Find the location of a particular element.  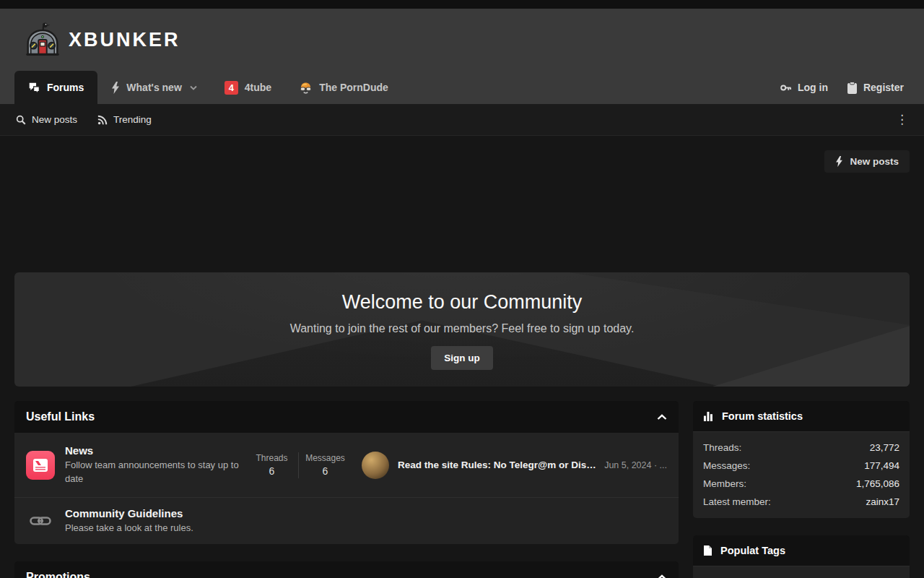

last-post: Read the site Rules: No Telegr@m or Disc… is located at coordinates (514, 465).